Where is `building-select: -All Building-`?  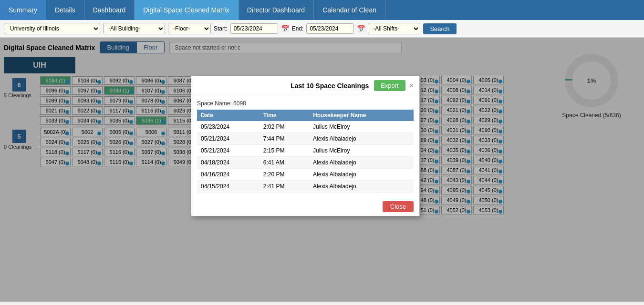 building-select: -All Building- is located at coordinates (134, 29).